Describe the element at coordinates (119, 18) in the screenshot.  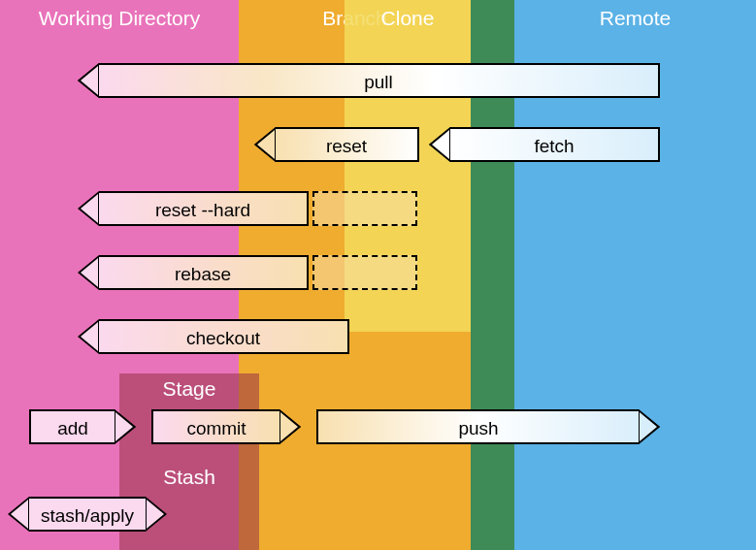
I see `col-label-working-directory: Working Directory` at that location.